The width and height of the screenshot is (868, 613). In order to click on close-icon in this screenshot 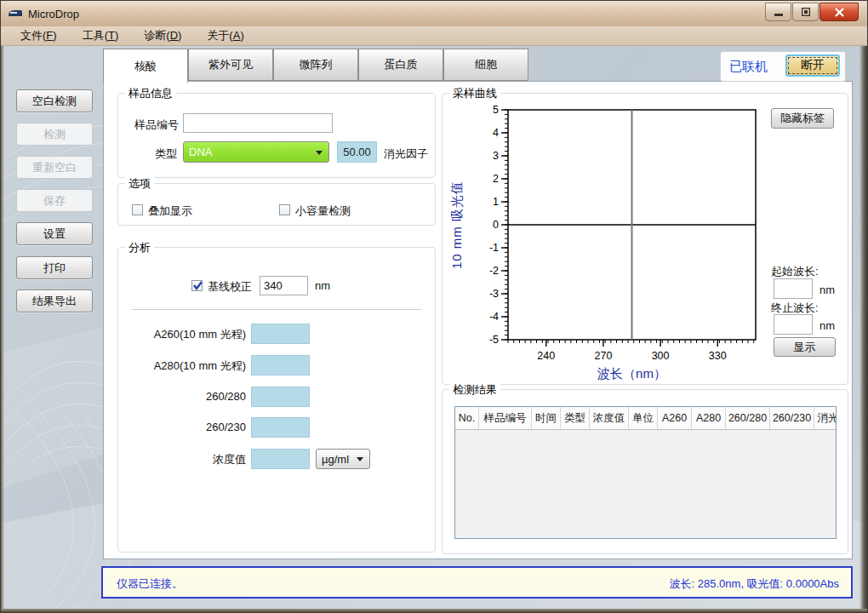, I will do `click(839, 12)`.